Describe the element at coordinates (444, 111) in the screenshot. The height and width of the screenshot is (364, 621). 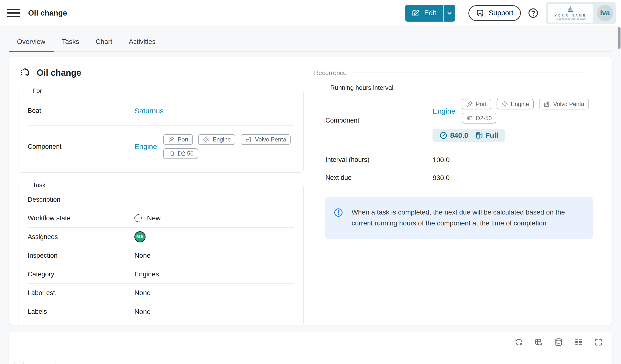
I see `recurrence-component-link: Engine` at that location.